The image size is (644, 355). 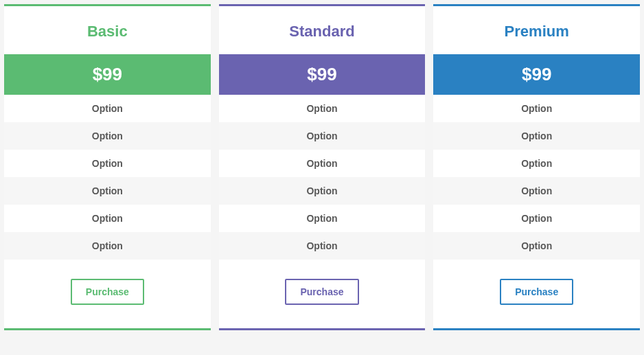 What do you see at coordinates (107, 30) in the screenshot?
I see `plan-title-basic: Basic` at bounding box center [107, 30].